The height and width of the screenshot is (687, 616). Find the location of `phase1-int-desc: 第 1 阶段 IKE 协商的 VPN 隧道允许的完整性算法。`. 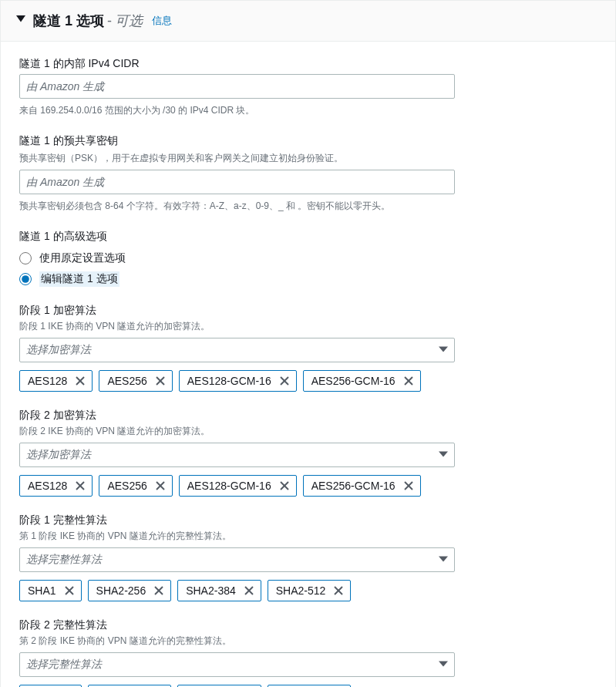

phase1-int-desc: 第 1 阶段 IKE 协商的 VPN 隧道允许的完整性算法。 is located at coordinates (308, 536).